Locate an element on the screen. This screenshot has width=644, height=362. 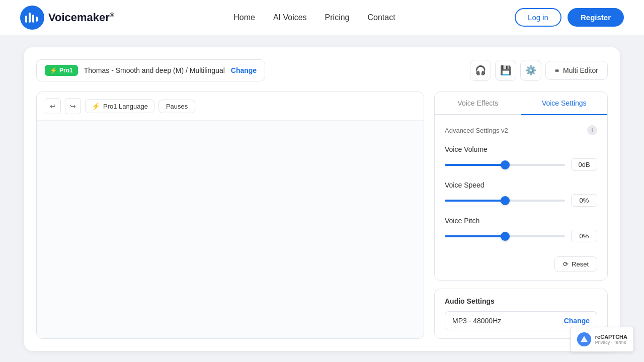
voice-speed-track is located at coordinates (505, 201).